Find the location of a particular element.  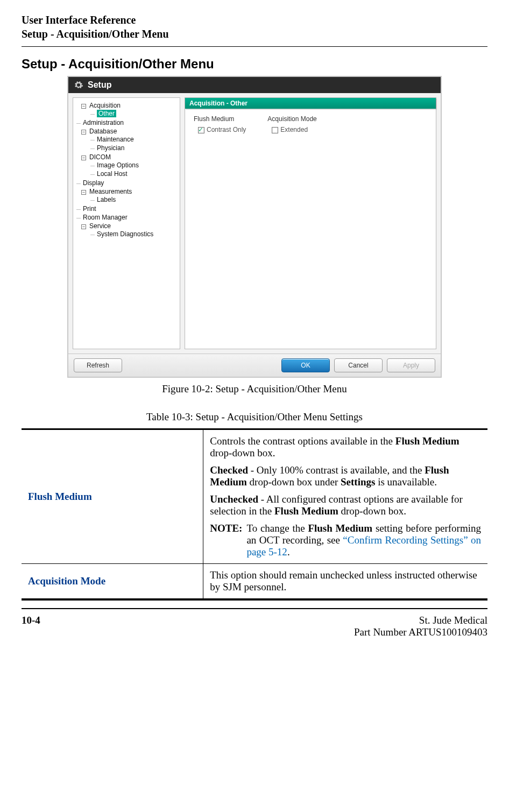

footer-company: St. Jude Medical is located at coordinates (421, 620).